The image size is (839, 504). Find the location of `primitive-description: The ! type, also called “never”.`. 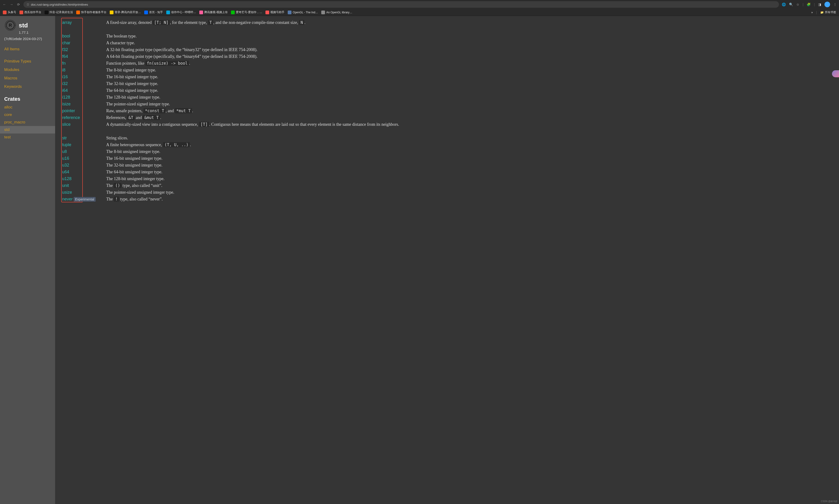

primitive-description: The ! type, also called “never”. is located at coordinates (470, 199).